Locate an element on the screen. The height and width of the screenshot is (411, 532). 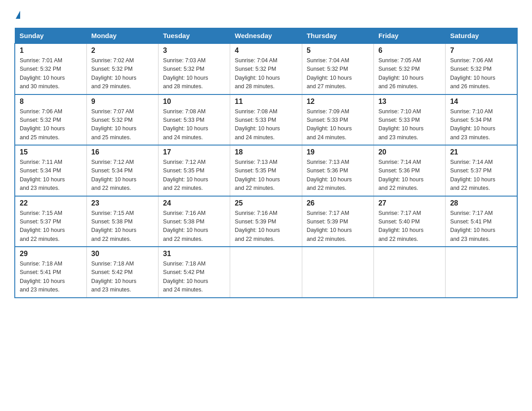
day-number: 29 is located at coordinates (51, 254).